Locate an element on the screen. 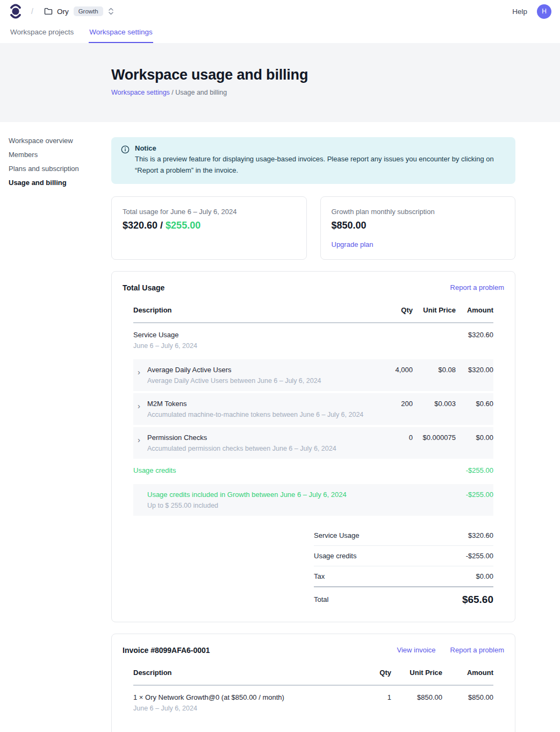  subscription-label: Growth plan monthly subscription is located at coordinates (418, 212).